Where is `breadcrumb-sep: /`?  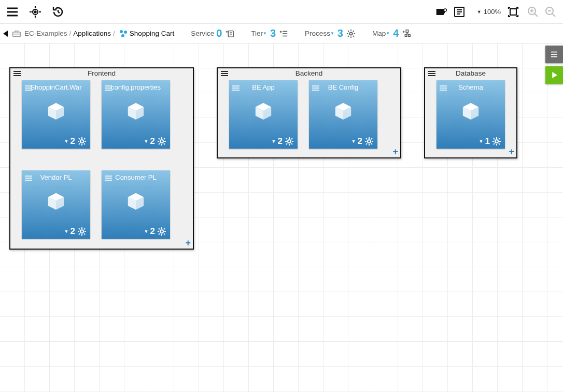 breadcrumb-sep: / is located at coordinates (114, 33).